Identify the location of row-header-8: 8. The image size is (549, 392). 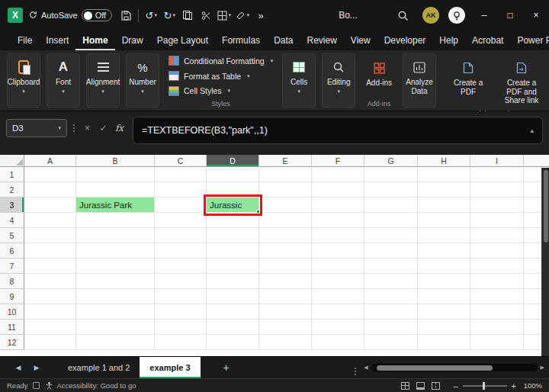
(12, 281).